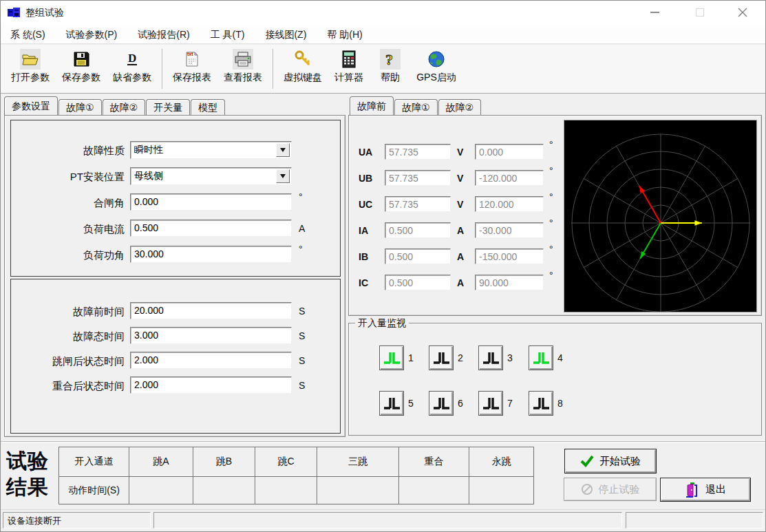  I want to click on menu-help: 帮 助(H), so click(344, 35).